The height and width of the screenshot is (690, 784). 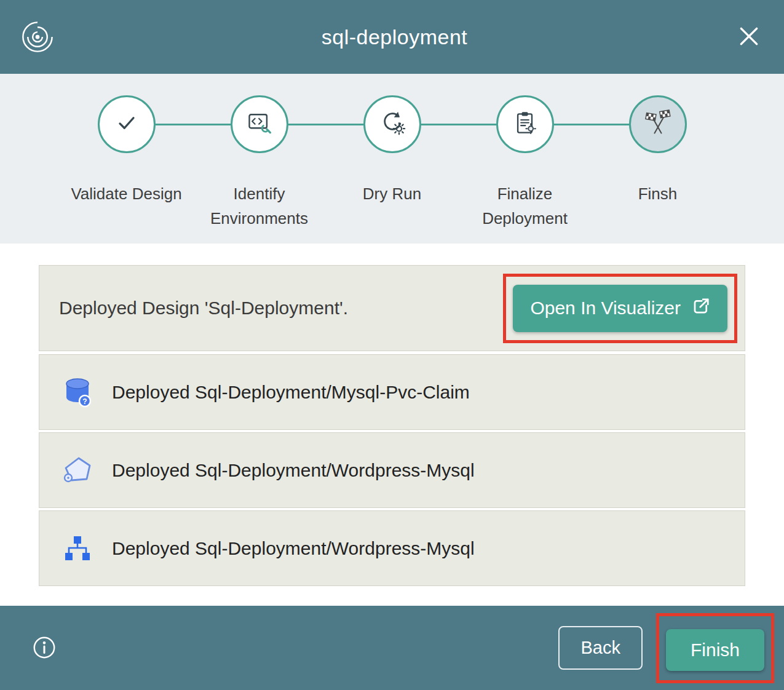 What do you see at coordinates (392, 124) in the screenshot?
I see `dry-run-icon` at bounding box center [392, 124].